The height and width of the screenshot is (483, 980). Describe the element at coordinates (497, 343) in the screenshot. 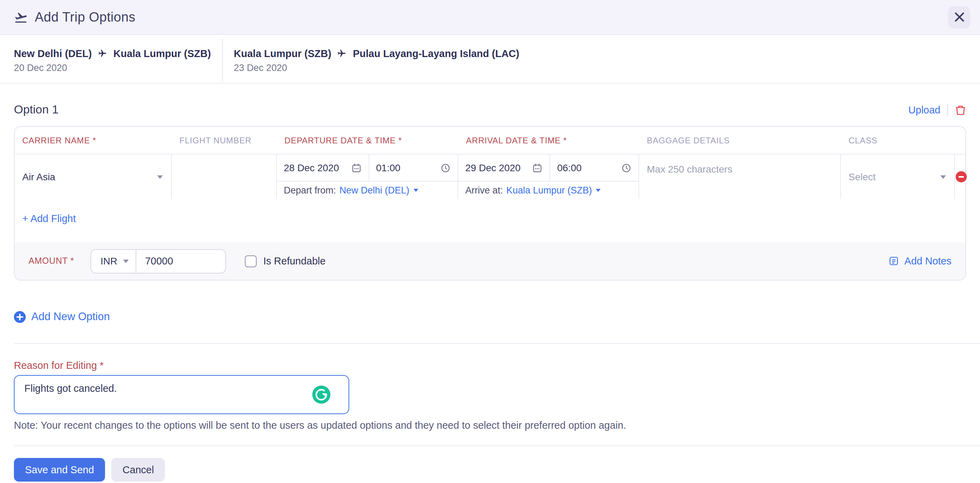

I see `section-divider` at that location.